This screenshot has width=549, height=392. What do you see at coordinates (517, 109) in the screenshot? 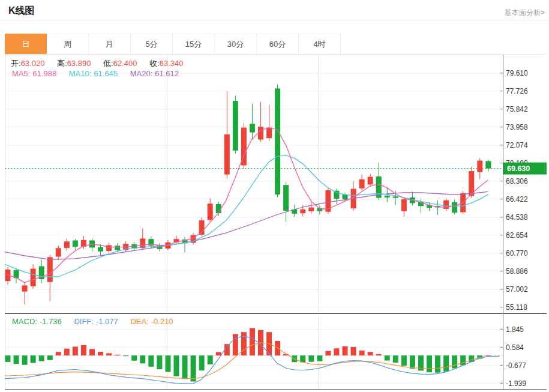
I see `axis-tick-label: 75.842` at bounding box center [517, 109].